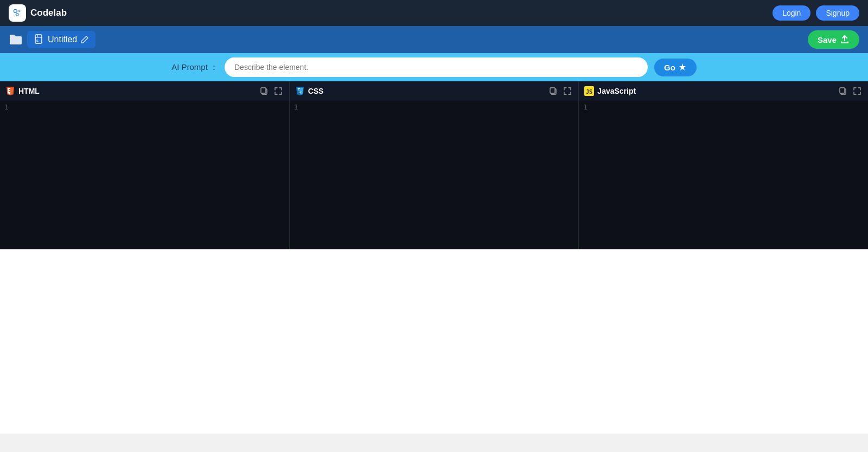 Image resolution: width=868 pixels, height=452 pixels. I want to click on active-file-tab: S Untitled, so click(61, 40).